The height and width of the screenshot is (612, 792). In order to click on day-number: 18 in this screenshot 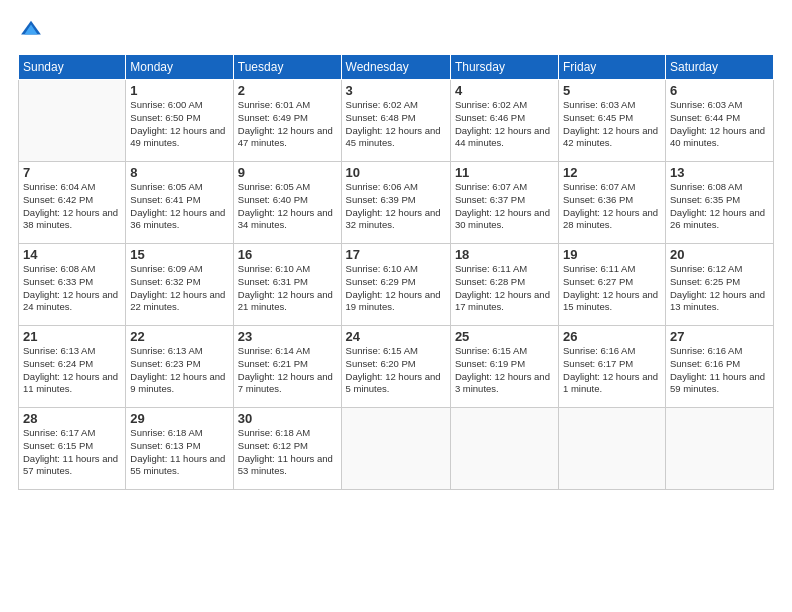, I will do `click(504, 254)`.